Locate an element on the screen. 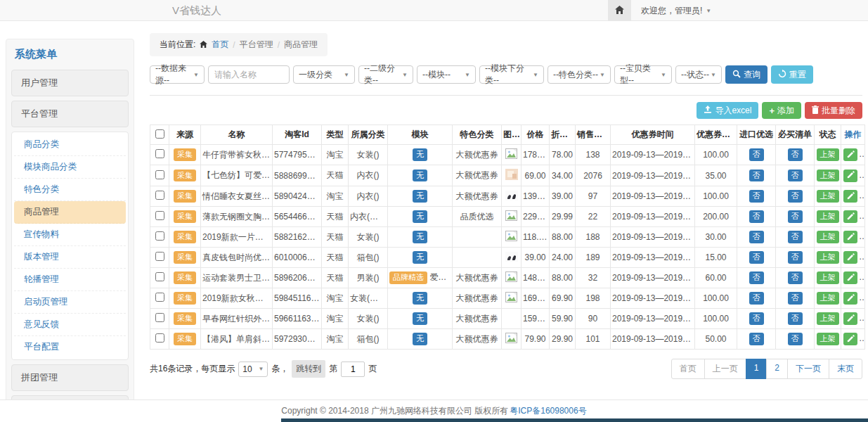 This screenshot has width=868, height=422. sidebar-item-module-goods-category: 模块商品分类 is located at coordinates (70, 167).